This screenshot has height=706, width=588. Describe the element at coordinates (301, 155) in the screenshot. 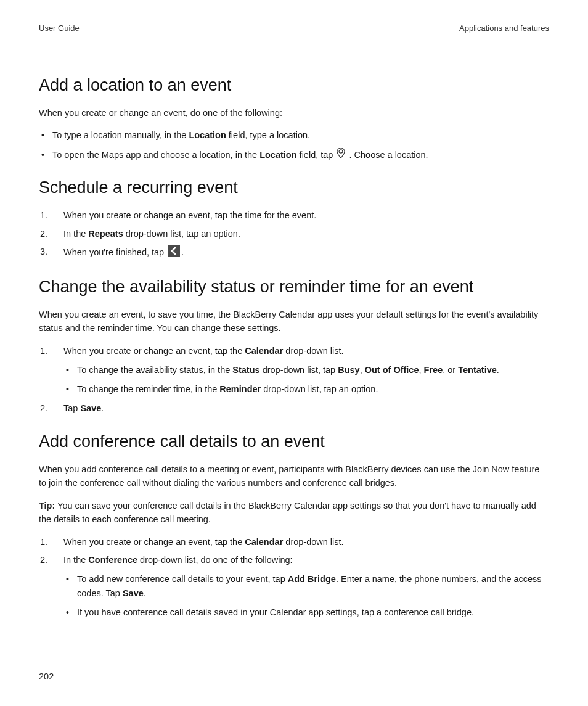

I see `list-item: To open the Maps app and choose a locati…` at that location.